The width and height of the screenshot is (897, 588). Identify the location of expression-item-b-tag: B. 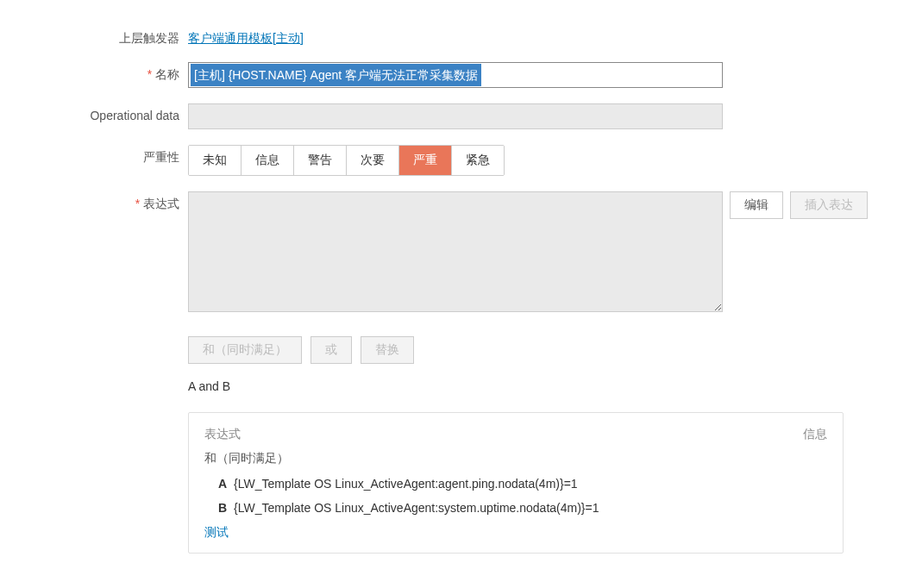
(223, 508).